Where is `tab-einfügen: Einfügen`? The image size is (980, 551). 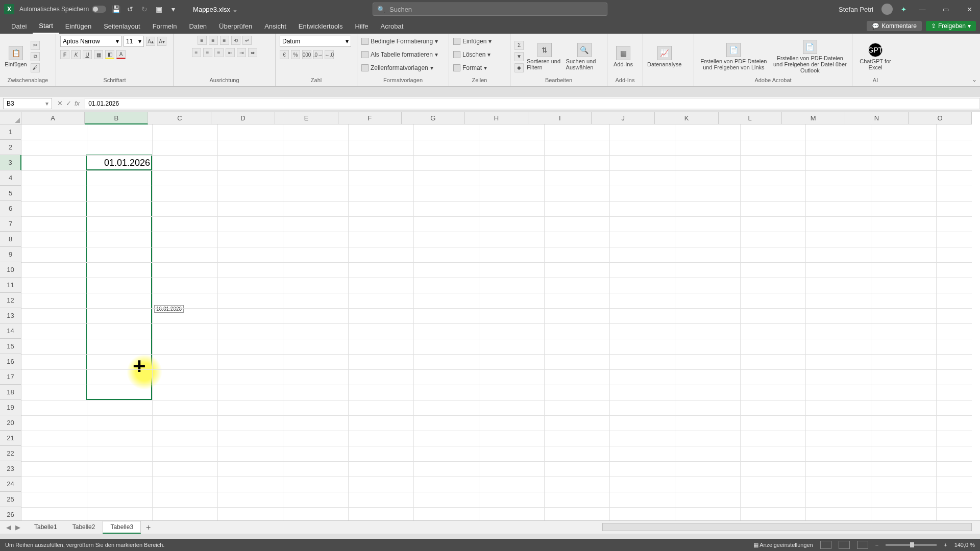 tab-einfügen: Einfügen is located at coordinates (79, 26).